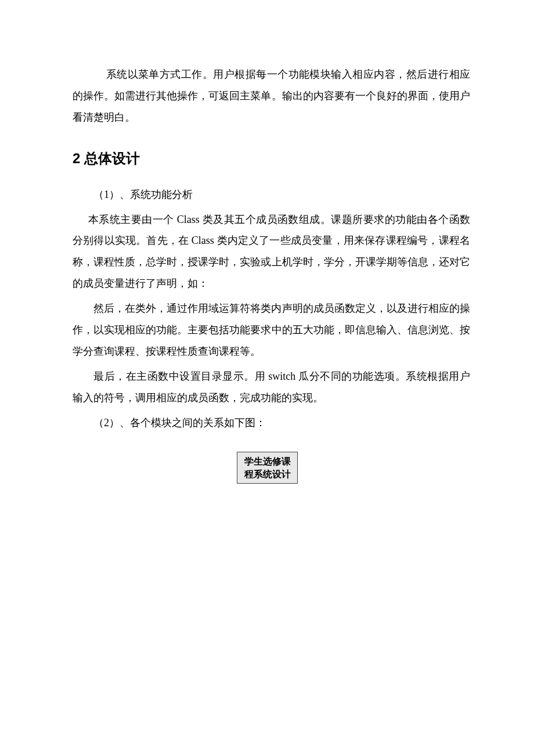 The width and height of the screenshot is (534, 756). Describe the element at coordinates (272, 330) in the screenshot. I see `subsection-1-para-2: 然后，在类外，通过作用域运算符将类内声明的成员函数定义，以及进行相应的操作，以实…` at that location.